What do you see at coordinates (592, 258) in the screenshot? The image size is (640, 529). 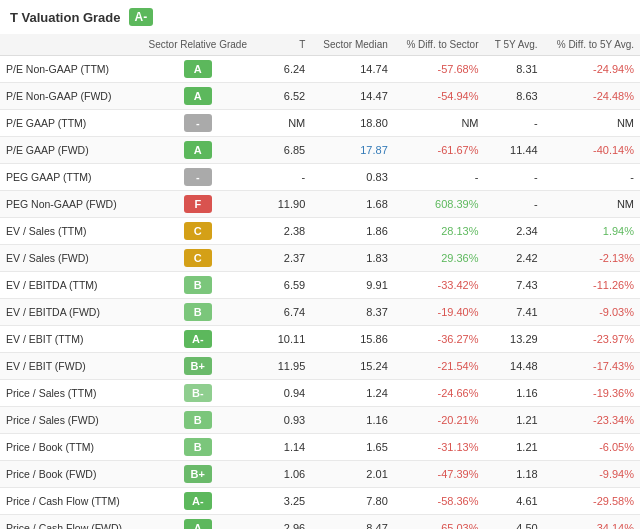 I see `pct-diff-5y-value: -2.13%` at bounding box center [592, 258].